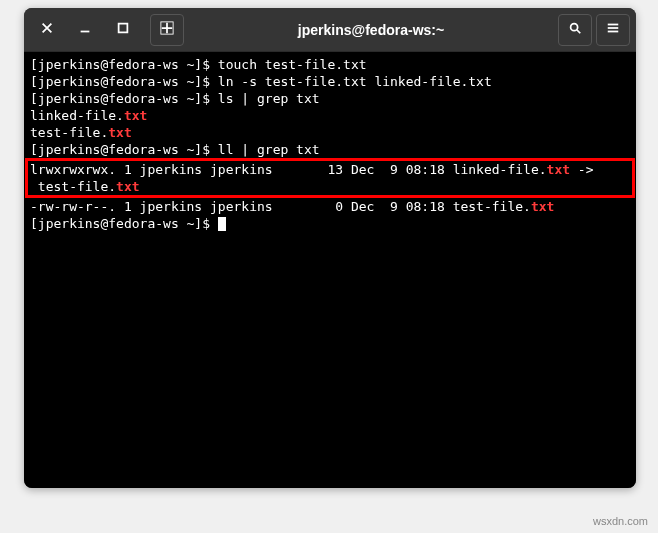  I want to click on highlight-annotation: lrwxrwxrwx. 1 jperkins jperkins 13 Dec 9…, so click(330, 178).